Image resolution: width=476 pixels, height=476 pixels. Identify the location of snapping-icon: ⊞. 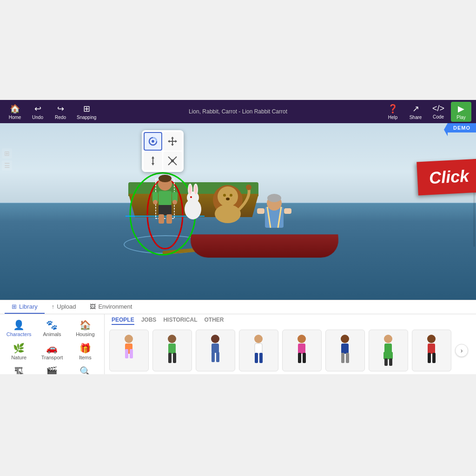
(86, 109).